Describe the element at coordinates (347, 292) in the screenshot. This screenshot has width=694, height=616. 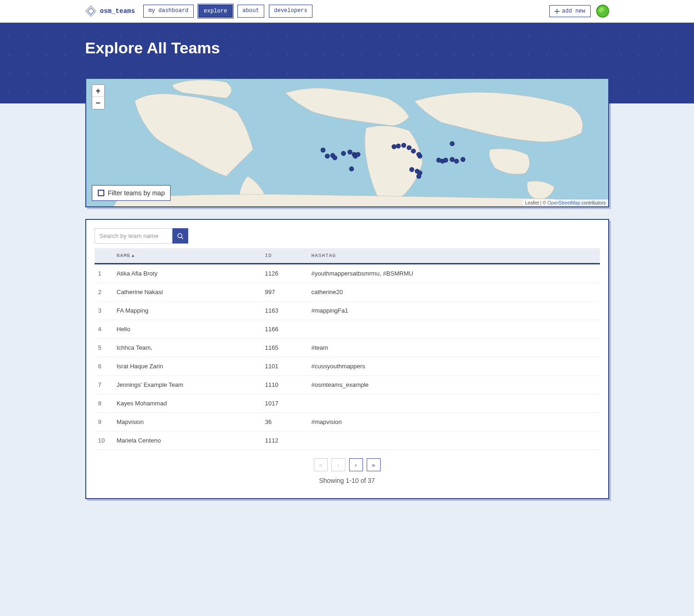
I see `table-row: 2Catherine Nakasi997catherine20` at that location.